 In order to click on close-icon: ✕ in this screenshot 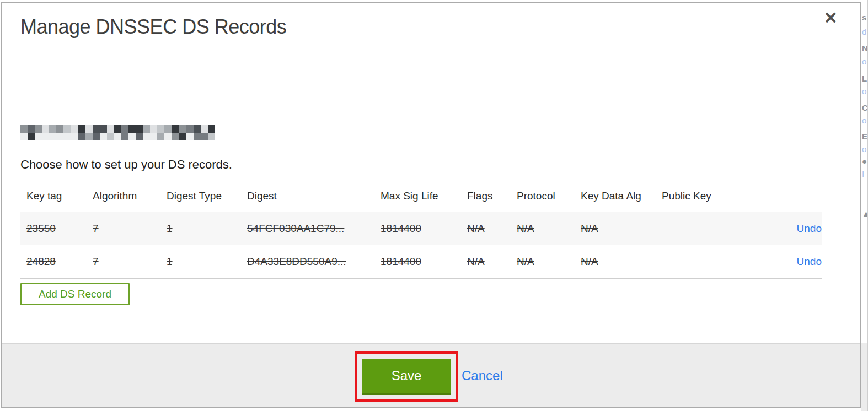, I will do `click(831, 18)`.